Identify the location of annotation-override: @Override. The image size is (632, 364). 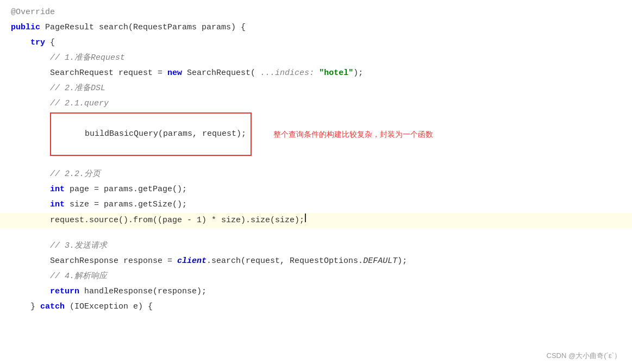
(33, 12).